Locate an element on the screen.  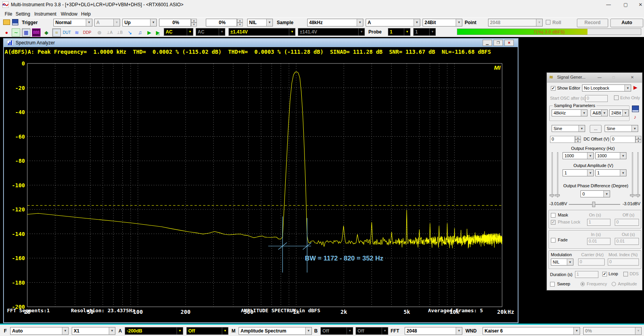
generator-run-icon: ▶ is located at coordinates (637, 88).